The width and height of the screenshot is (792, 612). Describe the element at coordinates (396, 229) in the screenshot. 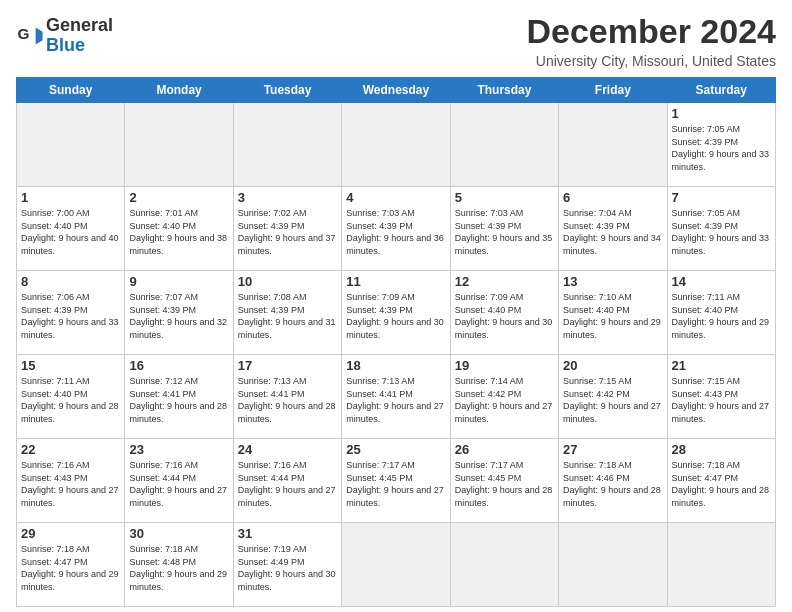

I see `table-cell: 4Sunrise: 7:03 AM Sunset: 4:39 PM Daylig…` at that location.